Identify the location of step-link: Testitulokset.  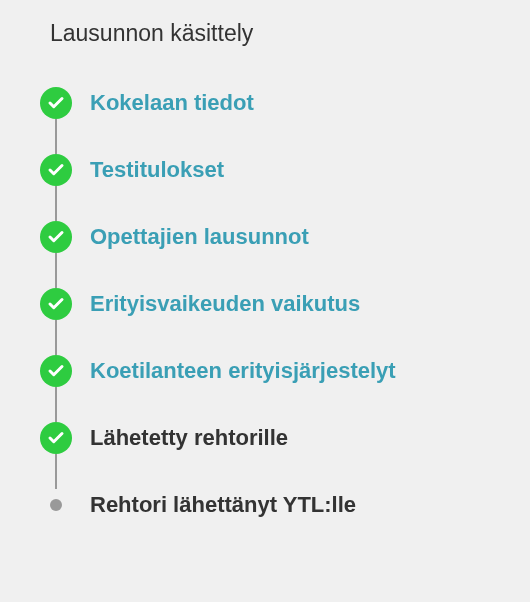
(157, 170).